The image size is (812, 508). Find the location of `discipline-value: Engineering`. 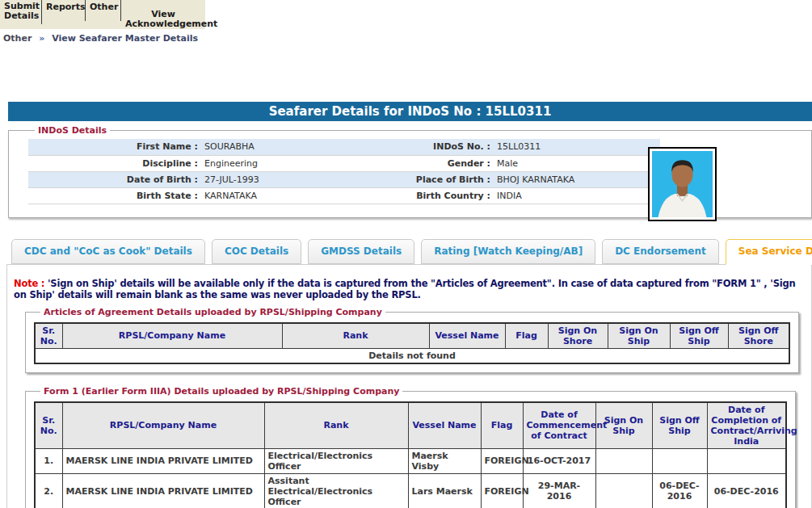

discipline-value: Engineering is located at coordinates (300, 163).